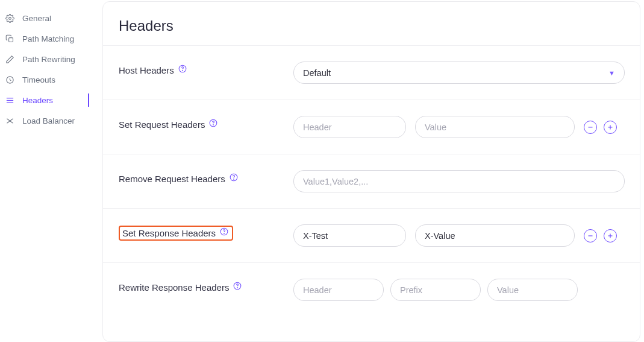 This screenshot has height=342, width=644. What do you see at coordinates (174, 287) in the screenshot?
I see `row-label: Rewrite Response Headers` at bounding box center [174, 287].